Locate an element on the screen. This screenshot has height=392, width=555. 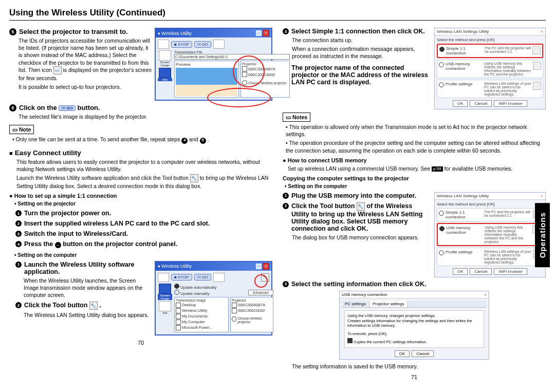
file-path-field: C:\Documents and Settings\All U is located at coordinates (232, 57).